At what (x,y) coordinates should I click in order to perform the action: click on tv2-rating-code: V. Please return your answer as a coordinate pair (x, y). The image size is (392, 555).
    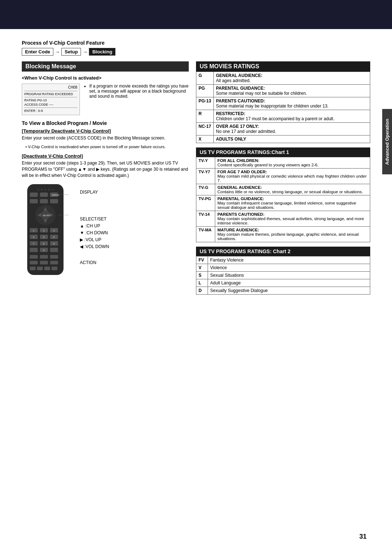
    Looking at the image, I should click on (202, 268).